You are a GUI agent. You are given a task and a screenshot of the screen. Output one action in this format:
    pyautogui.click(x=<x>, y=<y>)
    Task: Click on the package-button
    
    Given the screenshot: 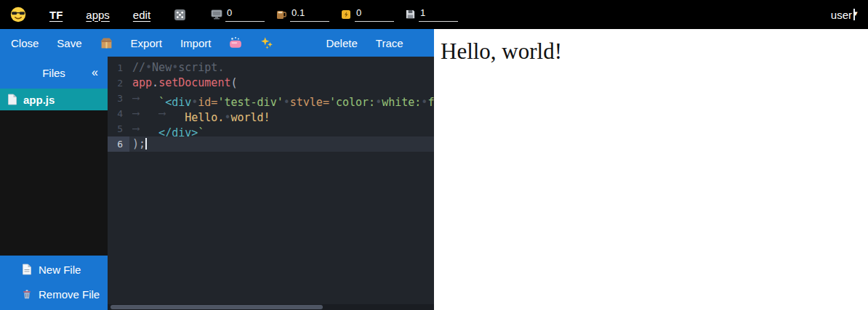 What is the action you would take?
    pyautogui.click(x=106, y=44)
    